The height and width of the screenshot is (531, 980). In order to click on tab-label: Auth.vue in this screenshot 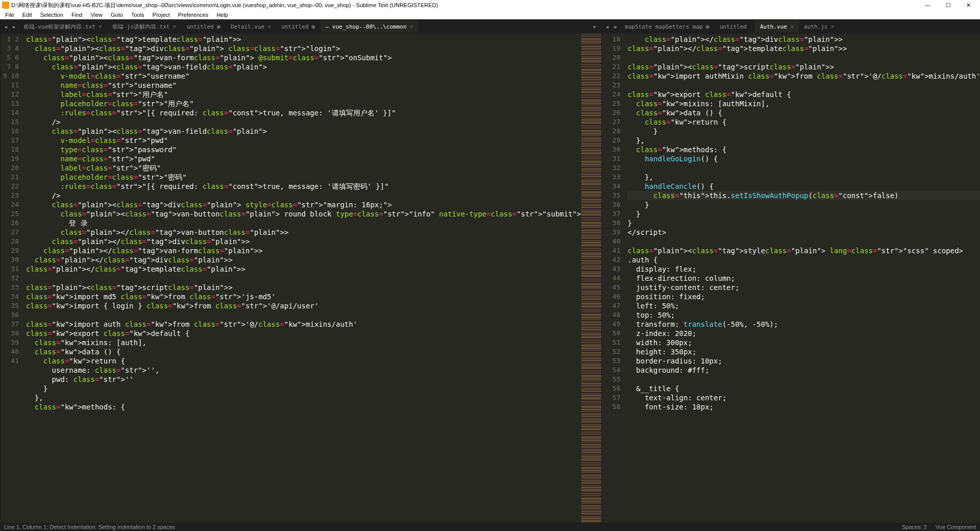, I will do `click(774, 27)`.